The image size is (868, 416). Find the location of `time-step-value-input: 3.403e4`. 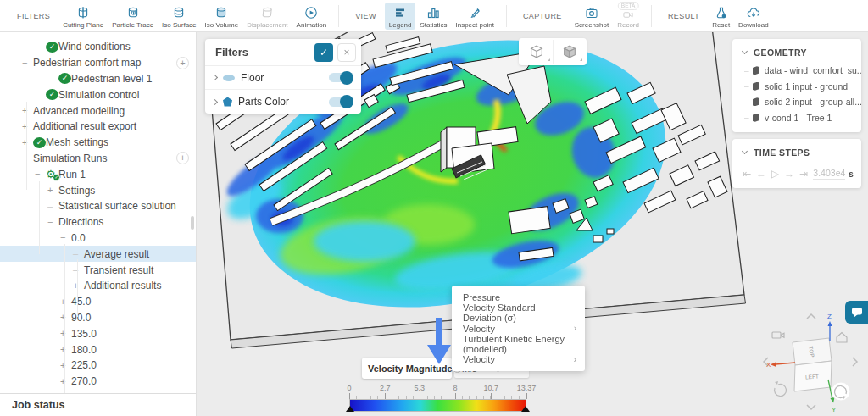

time-step-value-input: 3.403e4 is located at coordinates (829, 174).